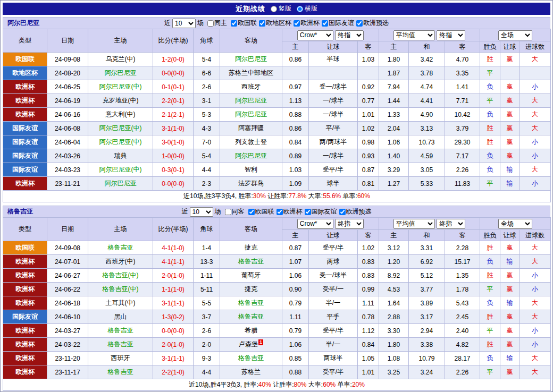 Image resolution: width=553 pixels, height=392 pixels. What do you see at coordinates (68, 303) in the screenshot?
I see `date-cell: 24-06-18` at bounding box center [68, 303].